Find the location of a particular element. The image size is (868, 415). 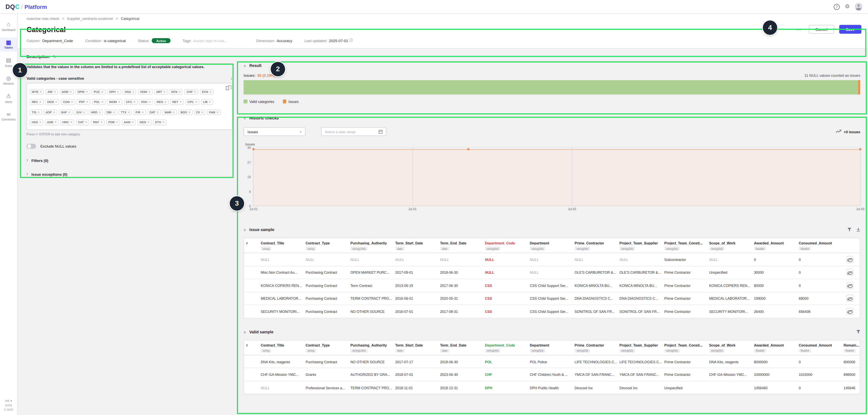

category-chip: DEM× is located at coordinates (52, 102).